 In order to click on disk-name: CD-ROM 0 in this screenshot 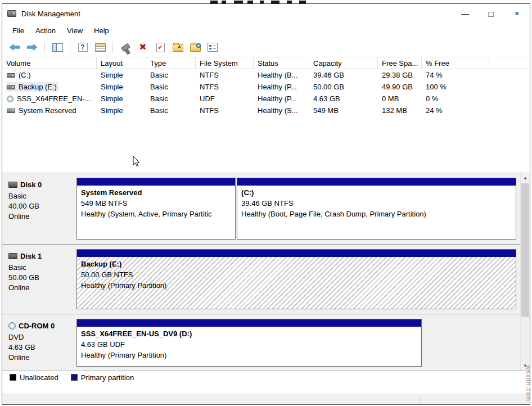, I will do `click(37, 326)`.